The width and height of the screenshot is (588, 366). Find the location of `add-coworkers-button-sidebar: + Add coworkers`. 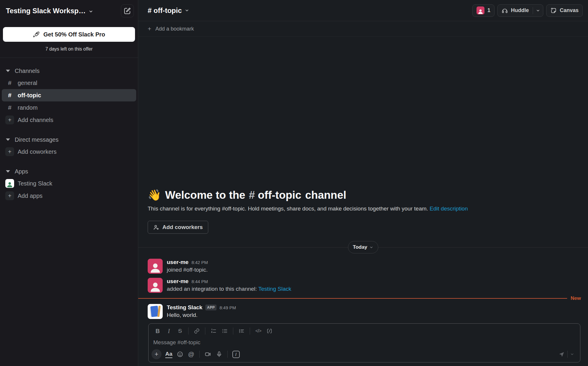

add-coworkers-button-sidebar: + Add coworkers is located at coordinates (69, 152).